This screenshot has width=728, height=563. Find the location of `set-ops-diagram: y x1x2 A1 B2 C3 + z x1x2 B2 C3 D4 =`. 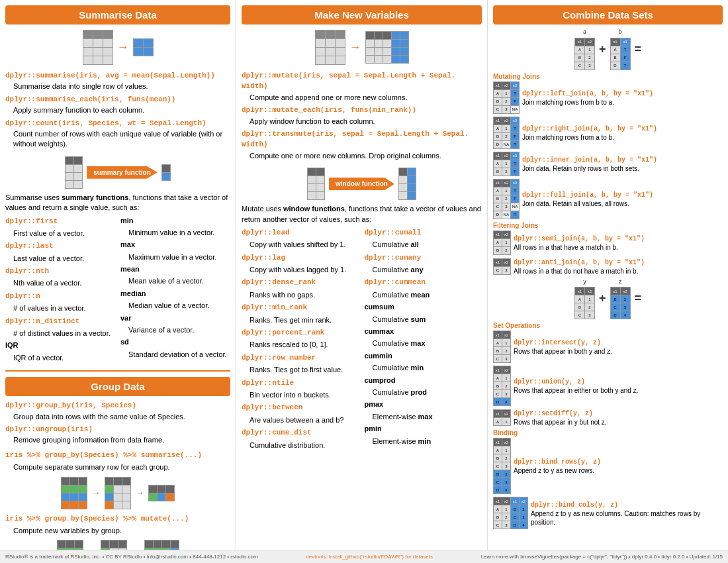

set-ops-diagram: y x1x2 A1 B2 C3 + z x1x2 B2 C3 D4 = is located at coordinates (608, 299).